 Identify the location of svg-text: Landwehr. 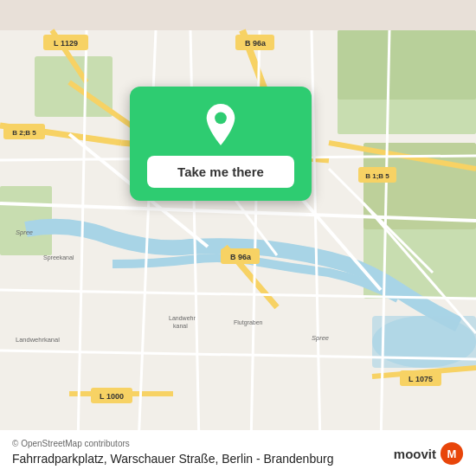
(182, 318).